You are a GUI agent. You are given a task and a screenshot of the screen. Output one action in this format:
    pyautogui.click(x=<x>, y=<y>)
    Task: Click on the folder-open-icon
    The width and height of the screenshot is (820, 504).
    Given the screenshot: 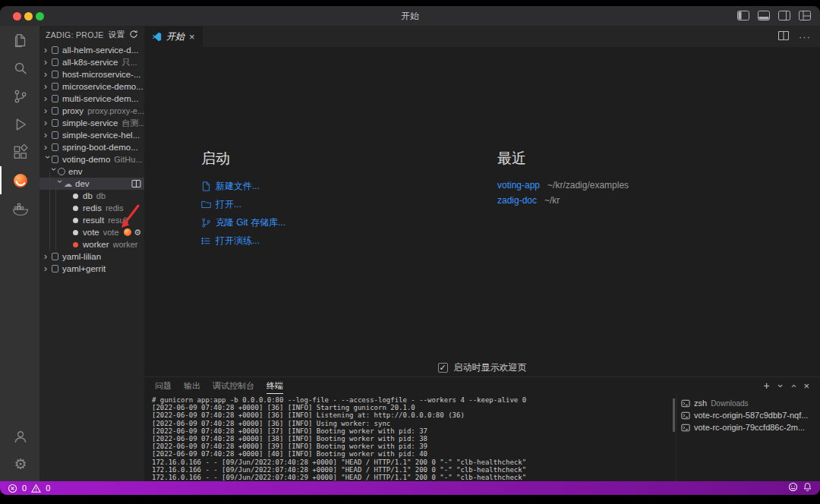 What is the action you would take?
    pyautogui.click(x=207, y=205)
    